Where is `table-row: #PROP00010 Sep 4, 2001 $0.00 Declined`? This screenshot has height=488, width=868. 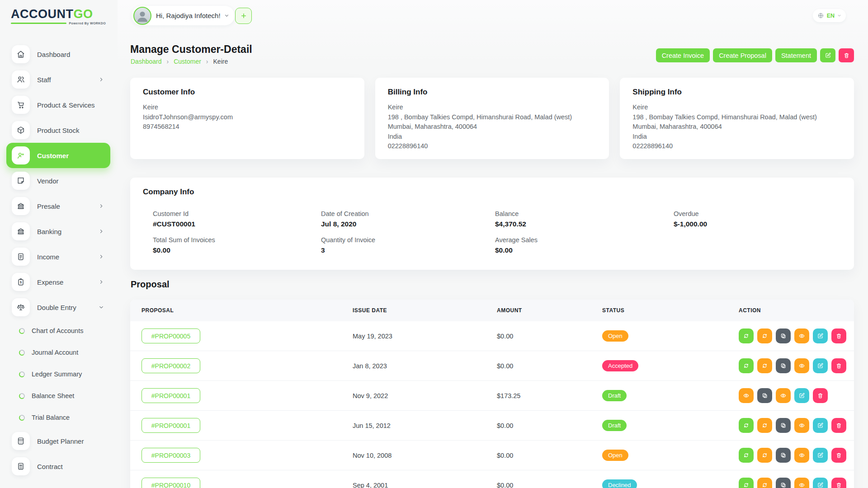
table-row: #PROP00010 Sep 4, 2001 $0.00 Declined is located at coordinates (492, 479).